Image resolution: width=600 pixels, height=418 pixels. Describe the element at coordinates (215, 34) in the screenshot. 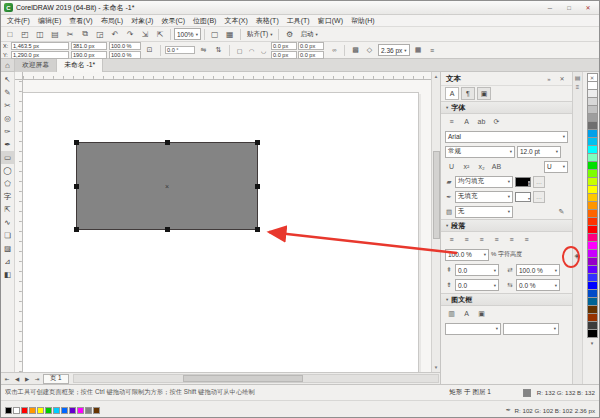

I see `fullscreen-preview-button: ▢` at that location.